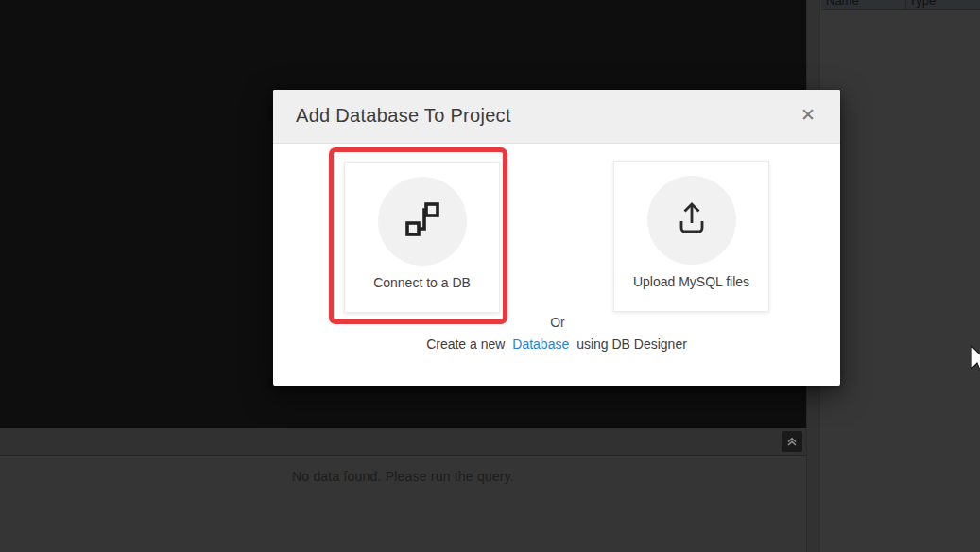 The height and width of the screenshot is (552, 980). I want to click on or-separator: Or, so click(558, 322).